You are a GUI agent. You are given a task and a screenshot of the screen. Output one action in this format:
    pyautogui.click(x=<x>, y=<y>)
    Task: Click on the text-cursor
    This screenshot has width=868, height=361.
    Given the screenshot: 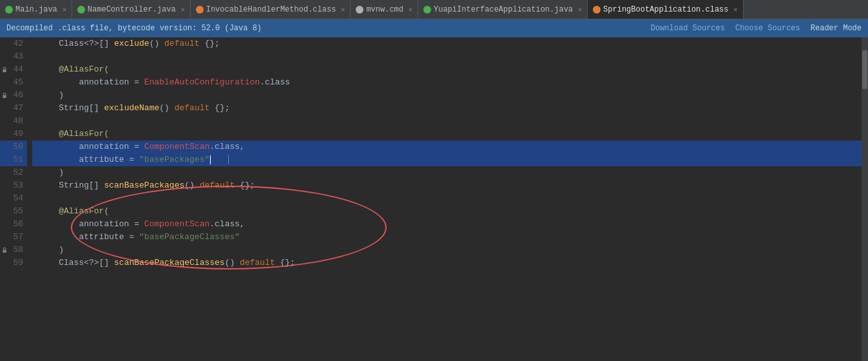 What is the action you would take?
    pyautogui.click(x=210, y=160)
    